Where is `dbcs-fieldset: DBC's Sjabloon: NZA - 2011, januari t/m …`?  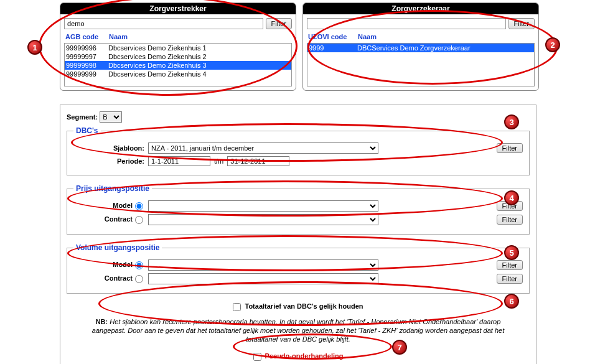
dbcs-fieldset: DBC's Sjabloon: NZA - 2011, januari t/m … is located at coordinates (298, 151).